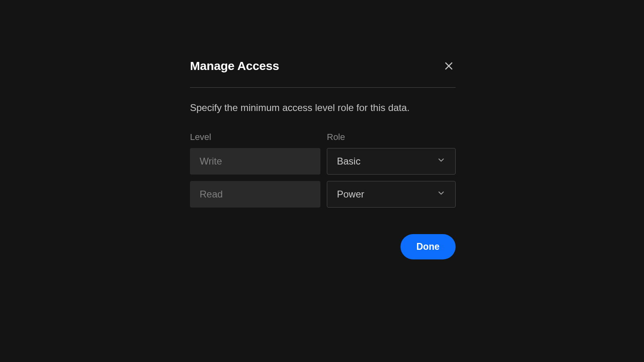 The height and width of the screenshot is (362, 644). What do you see at coordinates (391, 194) in the screenshot?
I see `role-select-read: Power` at bounding box center [391, 194].